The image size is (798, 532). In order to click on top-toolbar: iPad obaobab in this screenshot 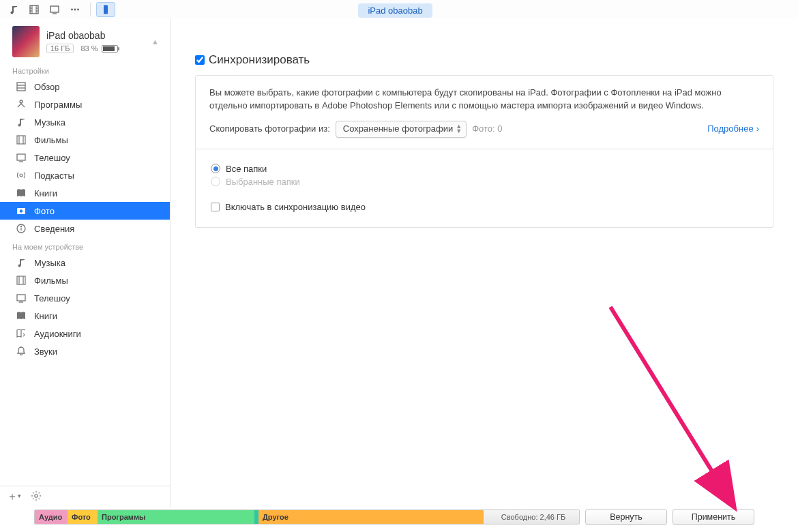, I will do `click(399, 10)`.